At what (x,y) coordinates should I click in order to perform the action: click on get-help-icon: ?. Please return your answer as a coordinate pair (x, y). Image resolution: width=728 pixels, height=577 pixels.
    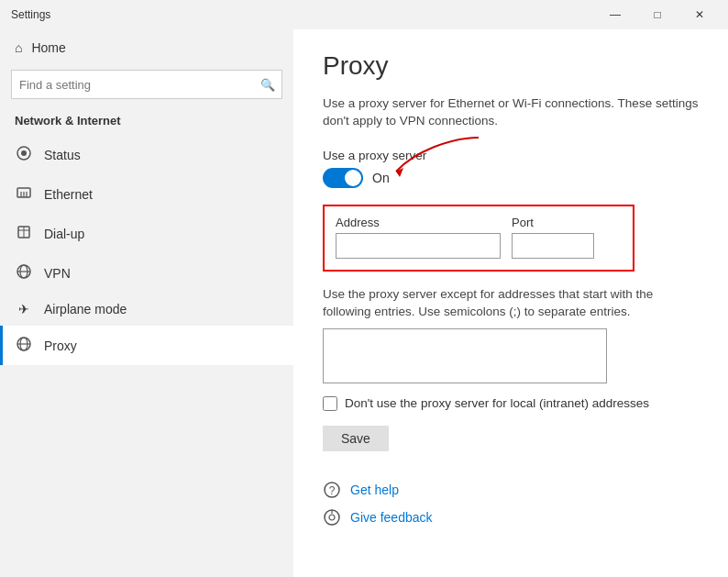
    Looking at the image, I should click on (332, 490).